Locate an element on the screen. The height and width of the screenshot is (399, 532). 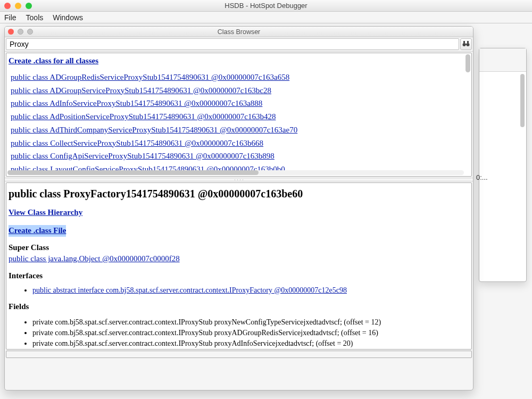
class-list-h-scrollbar is located at coordinates (236, 172).